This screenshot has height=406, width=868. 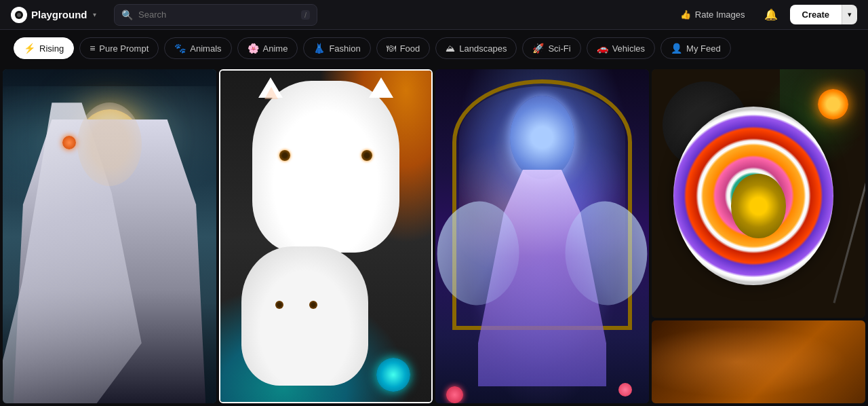 What do you see at coordinates (58, 15) in the screenshot?
I see `logo-area: Playground ▾` at bounding box center [58, 15].